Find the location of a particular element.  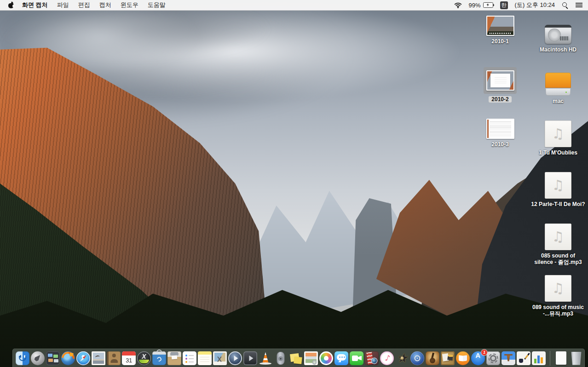

dock-finder-icon is located at coordinates (23, 358).